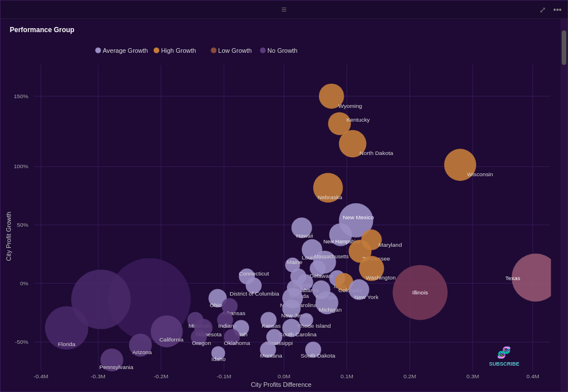 The image size is (568, 392). Describe the element at coordinates (224, 377) in the screenshot. I see `svg-text: -0.1M` at that location.